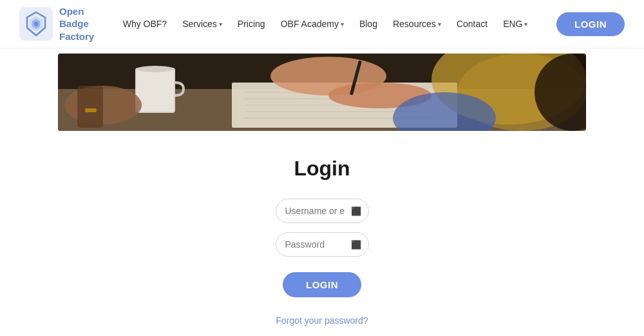  Describe the element at coordinates (251, 24) in the screenshot. I see `nav-item-pricing: Pricing` at that location.